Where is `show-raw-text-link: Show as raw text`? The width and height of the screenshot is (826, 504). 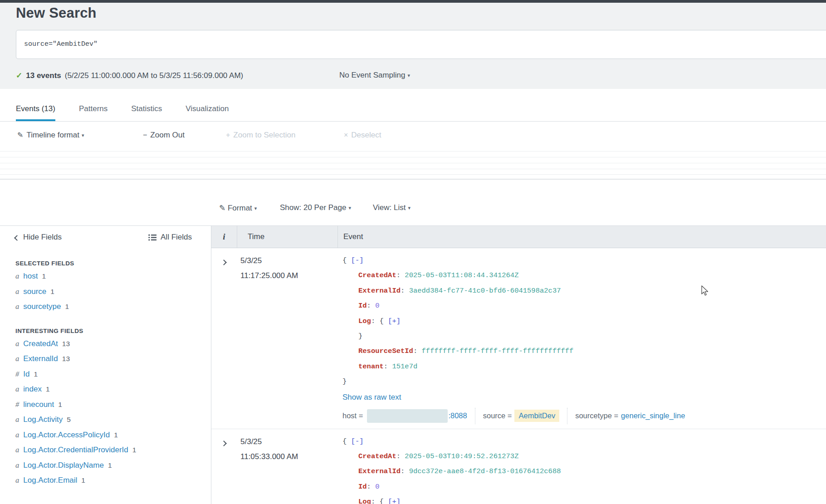
show-raw-text-link: Show as raw text is located at coordinates (372, 397).